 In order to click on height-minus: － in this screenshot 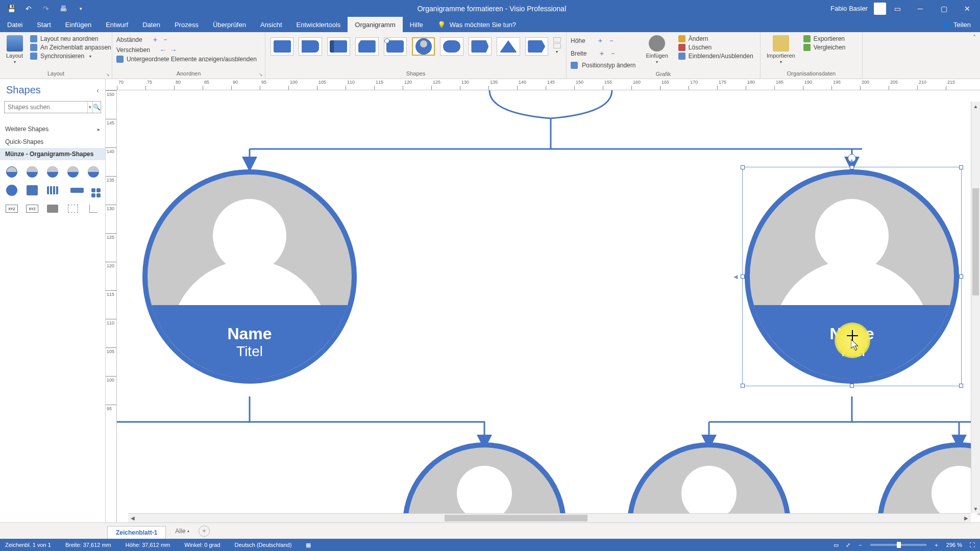, I will do `click(611, 41)`.